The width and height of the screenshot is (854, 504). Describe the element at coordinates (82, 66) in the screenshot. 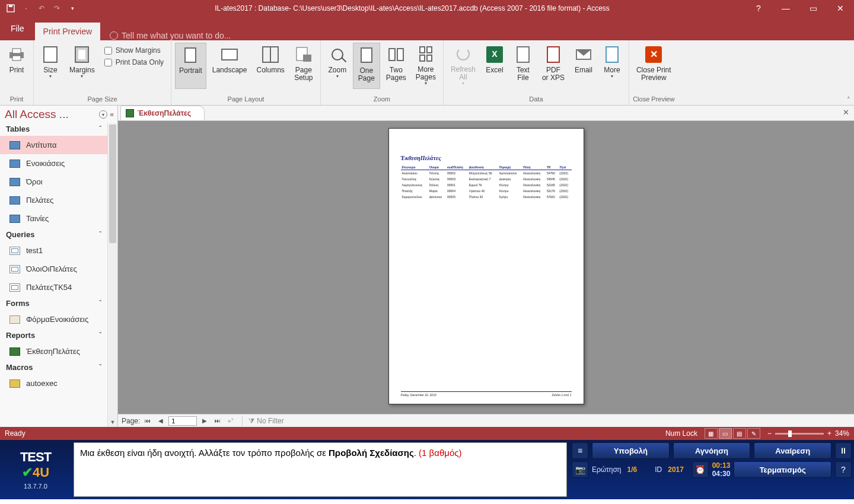

I see `margins-button: Margins▾` at that location.